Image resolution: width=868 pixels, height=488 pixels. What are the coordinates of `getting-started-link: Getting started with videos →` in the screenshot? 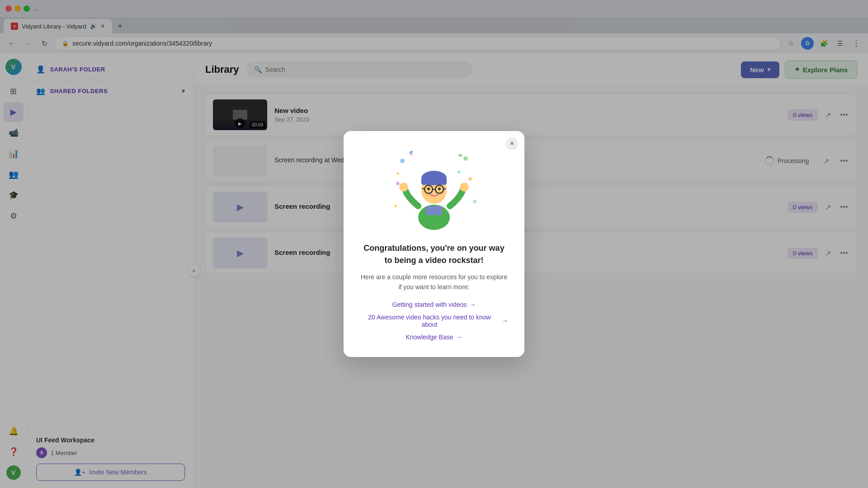 It's located at (434, 305).